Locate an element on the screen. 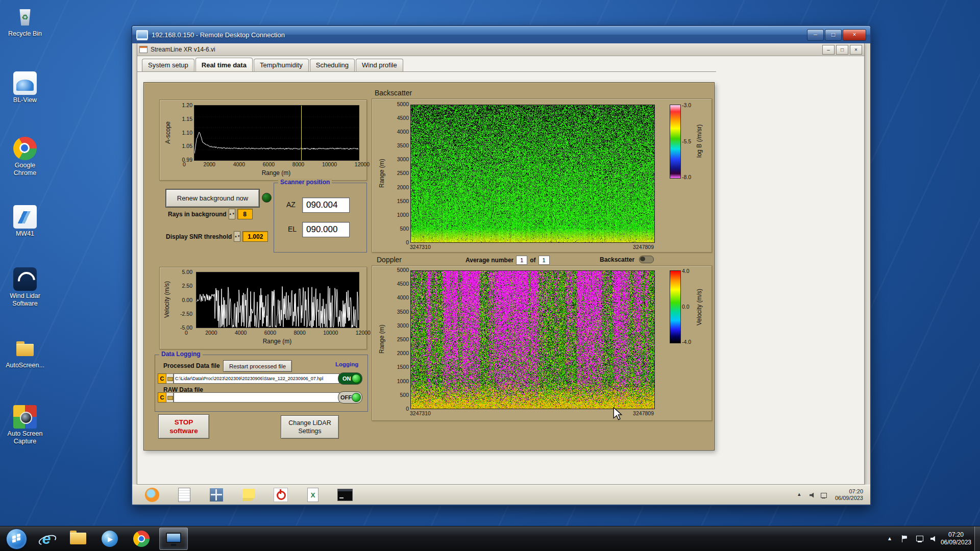 The image size is (980, 551). ytick-label: 0 is located at coordinates (407, 409).